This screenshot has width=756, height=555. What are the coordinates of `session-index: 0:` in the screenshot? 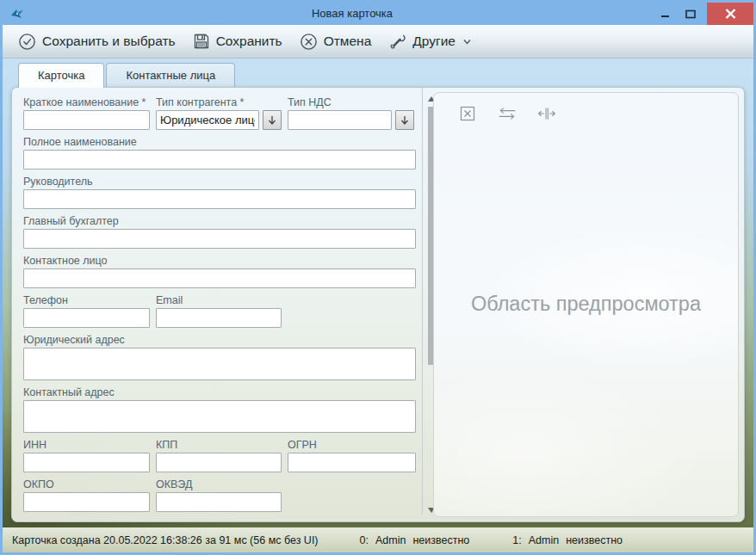 It's located at (364, 540).